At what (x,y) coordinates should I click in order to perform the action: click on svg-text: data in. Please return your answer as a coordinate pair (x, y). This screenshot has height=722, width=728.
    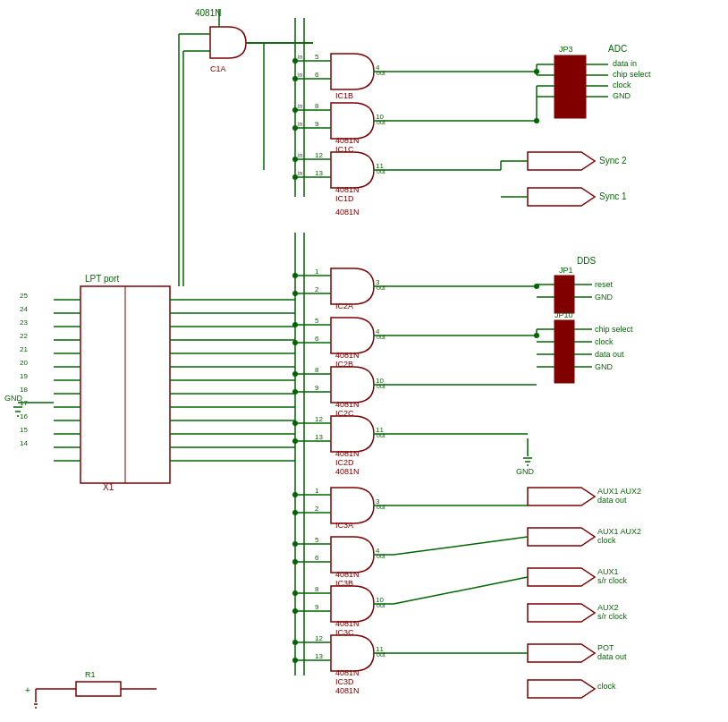
    Looking at the image, I should click on (624, 64).